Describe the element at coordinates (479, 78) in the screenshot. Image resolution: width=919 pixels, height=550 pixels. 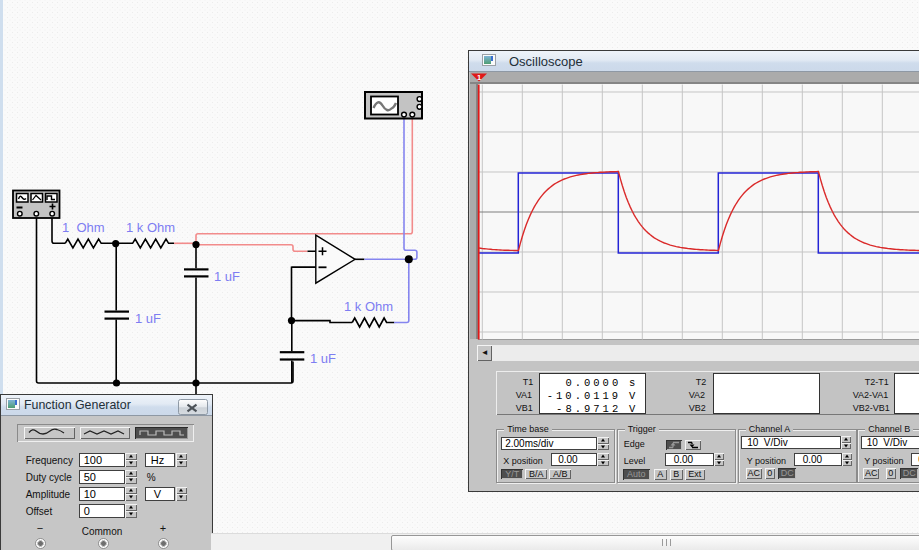
I see `svg-text: 1` at that location.